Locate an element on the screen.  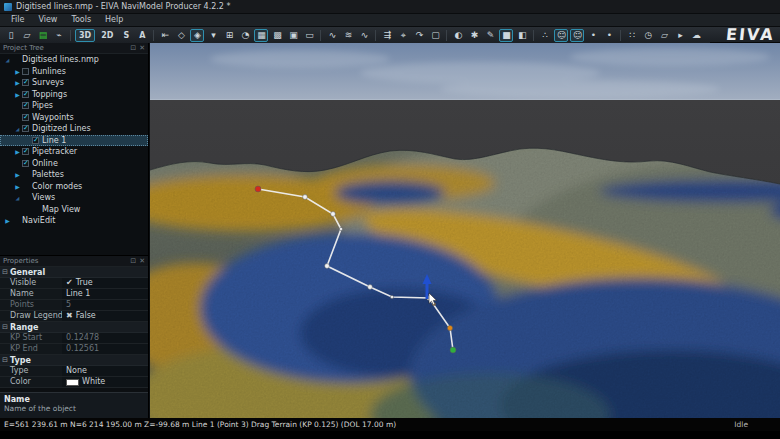
points-icon: ∴ is located at coordinates (545, 36).